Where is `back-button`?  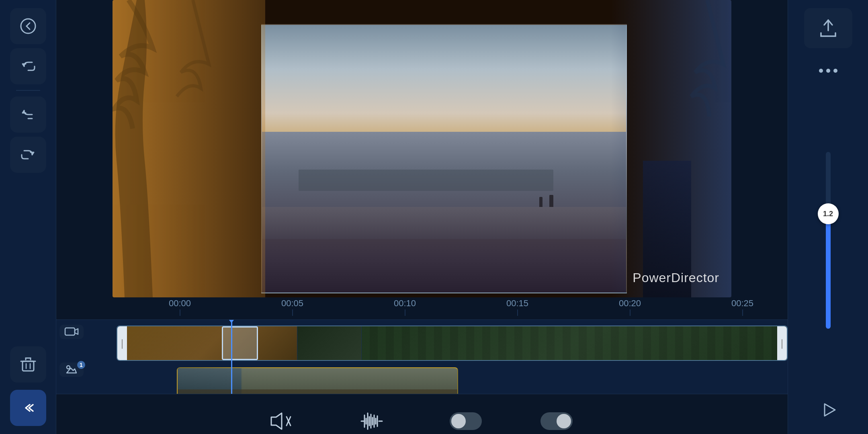
back-button is located at coordinates (28, 26).